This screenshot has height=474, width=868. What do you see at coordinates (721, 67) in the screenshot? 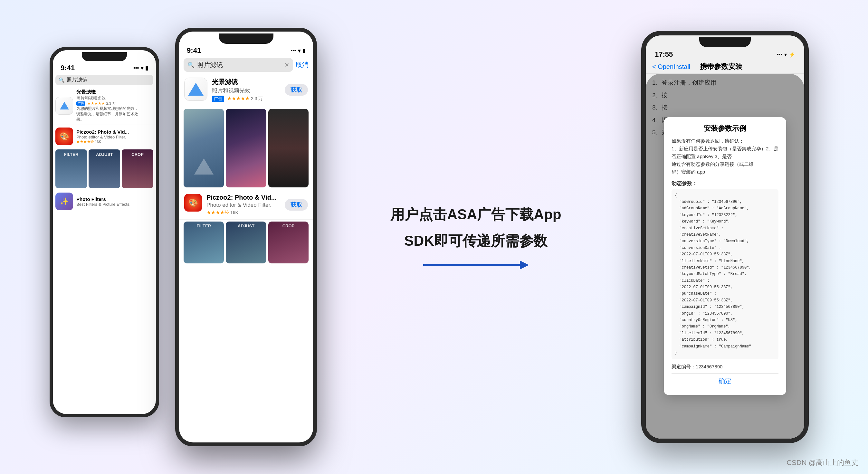
I see `nav-title: 携带参数安装` at bounding box center [721, 67].